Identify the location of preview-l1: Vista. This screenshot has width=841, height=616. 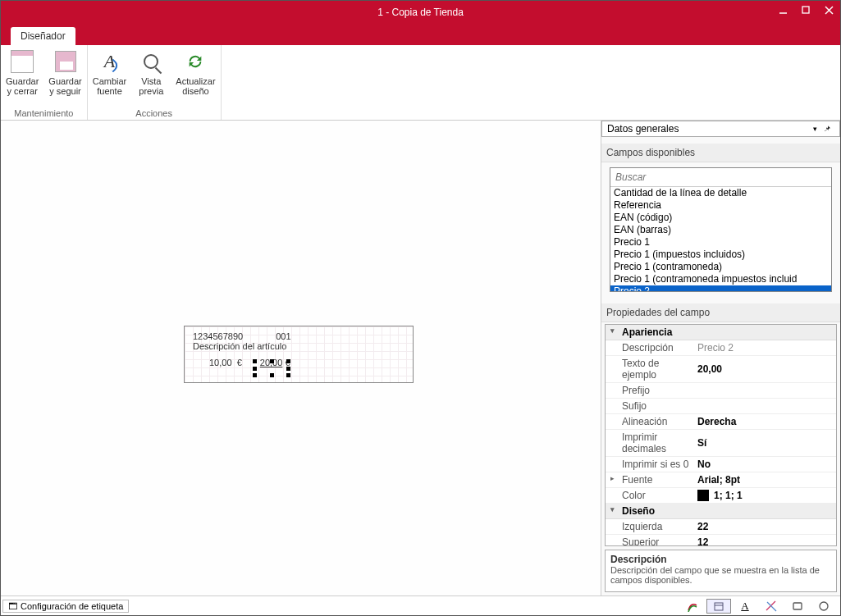
(151, 81).